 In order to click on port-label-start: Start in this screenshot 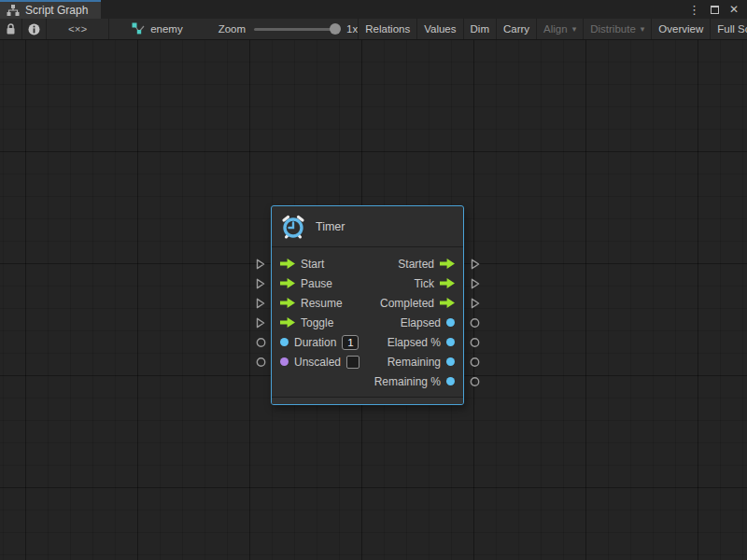, I will do `click(312, 264)`.